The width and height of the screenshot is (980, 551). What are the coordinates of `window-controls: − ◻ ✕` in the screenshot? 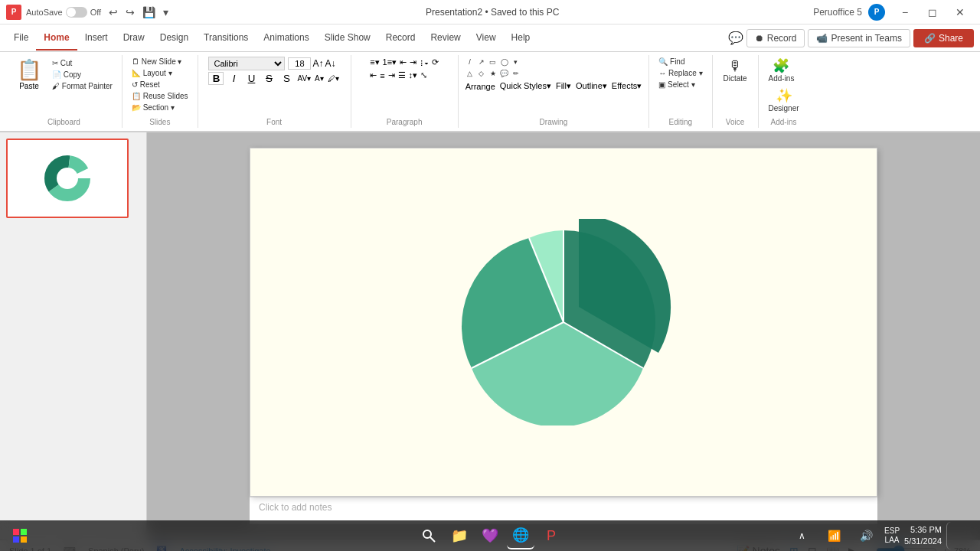 It's located at (933, 12).